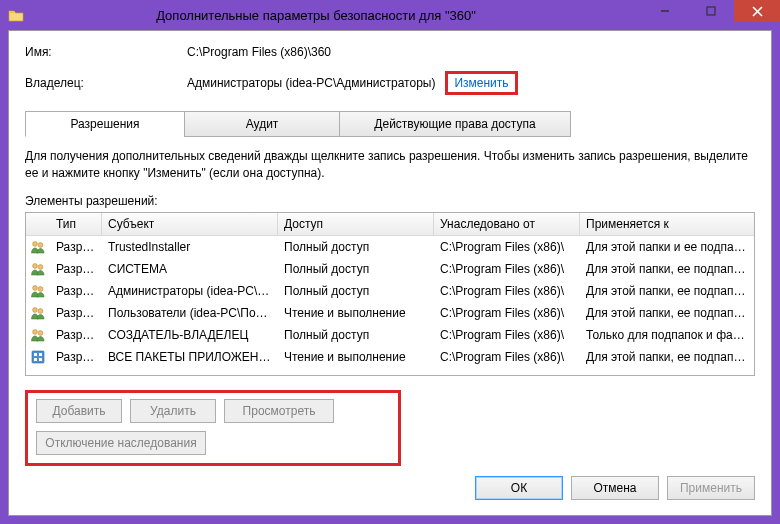 The image size is (780, 524). I want to click on col-icon, so click(38, 224).